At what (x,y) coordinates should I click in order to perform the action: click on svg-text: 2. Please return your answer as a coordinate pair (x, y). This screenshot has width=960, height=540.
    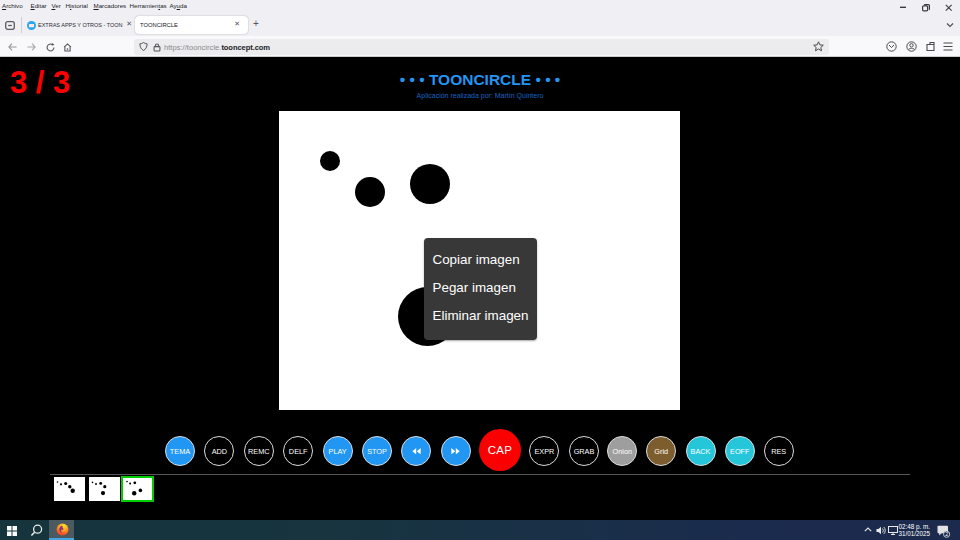
    Looking at the image, I should click on (946, 534).